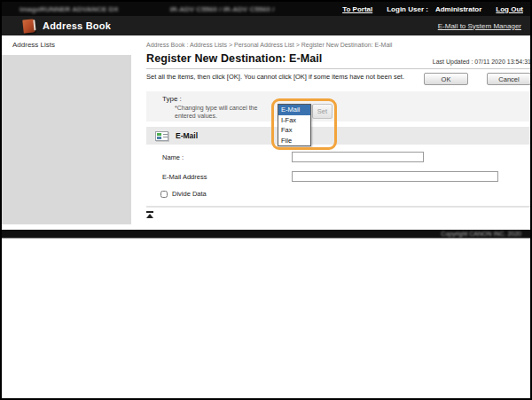 The width and height of the screenshot is (532, 400). Describe the element at coordinates (266, 26) in the screenshot. I see `app-bar: Address Book E-Mail to System Manager` at that location.